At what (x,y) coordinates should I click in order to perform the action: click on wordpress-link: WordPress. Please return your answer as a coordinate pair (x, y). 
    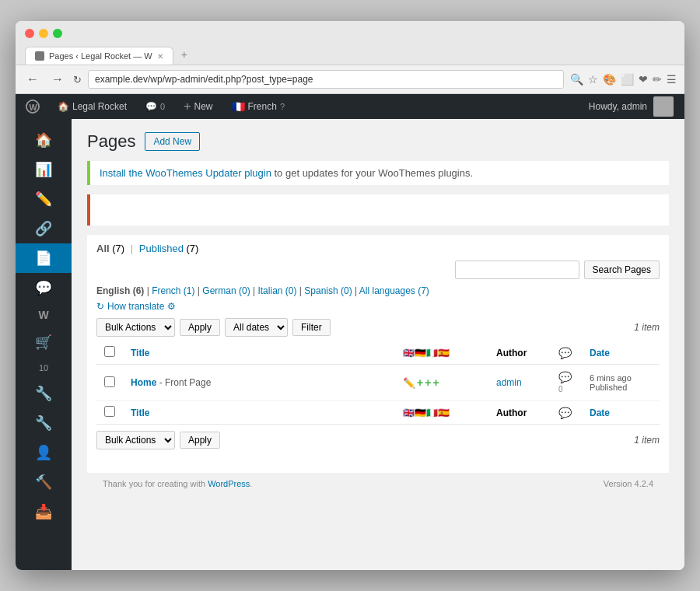
    Looking at the image, I should click on (229, 484).